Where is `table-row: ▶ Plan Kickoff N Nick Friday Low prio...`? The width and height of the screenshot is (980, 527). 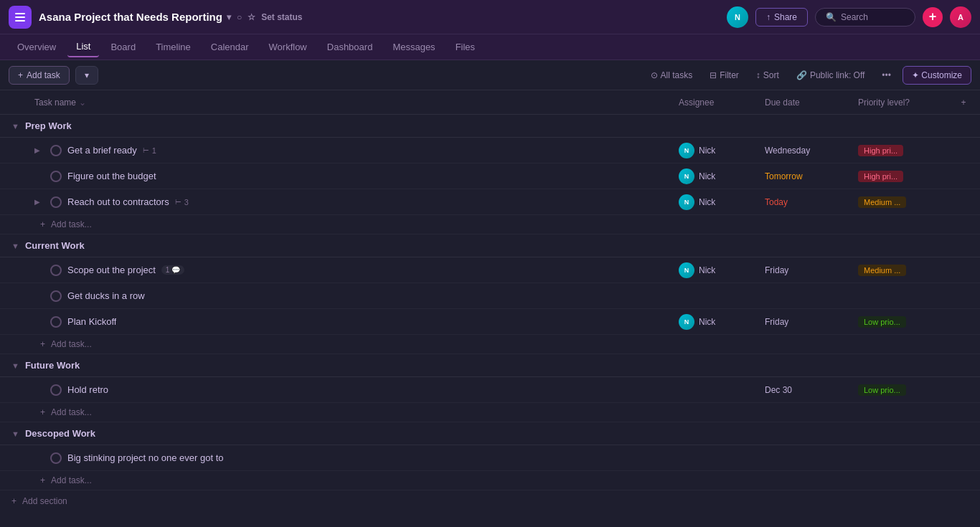 table-row: ▶ Plan Kickoff N Nick Friday Low prio... is located at coordinates (490, 322).